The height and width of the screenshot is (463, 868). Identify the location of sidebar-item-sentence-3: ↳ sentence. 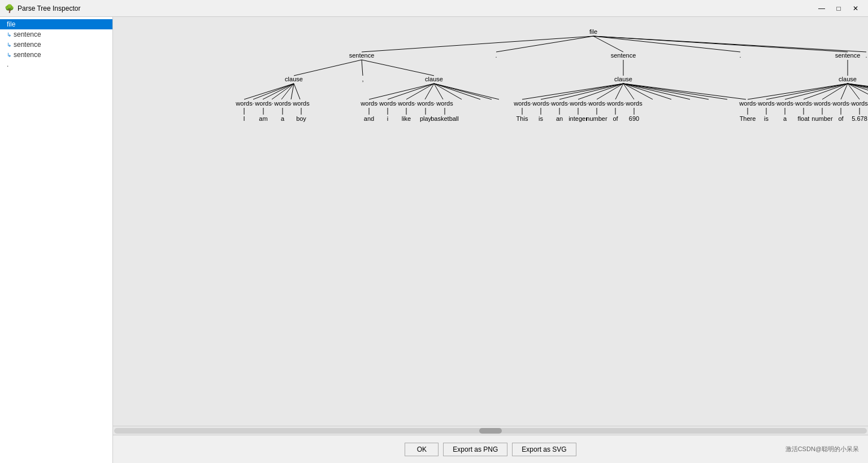
(57, 55).